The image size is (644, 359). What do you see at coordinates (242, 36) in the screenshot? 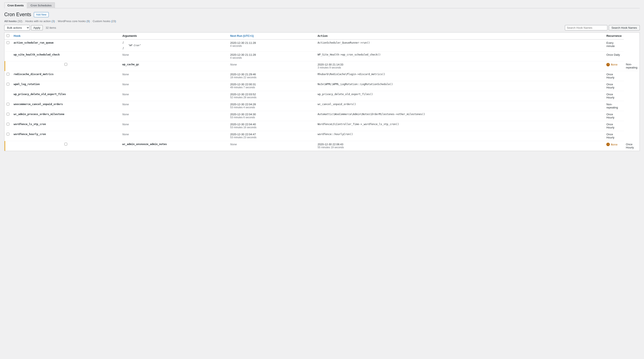
I see `next-run-sort-link: Next Run (UTC+1)` at bounding box center [242, 36].